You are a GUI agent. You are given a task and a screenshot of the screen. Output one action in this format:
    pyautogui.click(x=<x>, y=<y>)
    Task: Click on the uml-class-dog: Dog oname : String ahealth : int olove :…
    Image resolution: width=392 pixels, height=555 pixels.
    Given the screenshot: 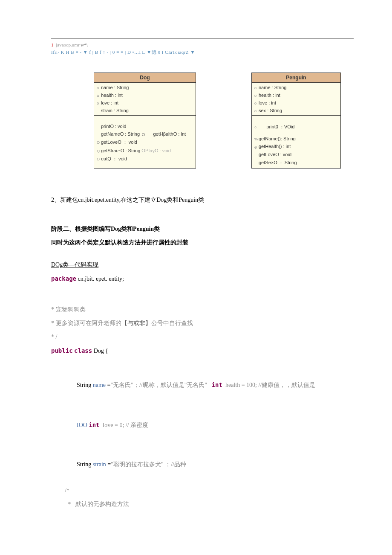 What is the action you would take?
    pyautogui.click(x=145, y=120)
    